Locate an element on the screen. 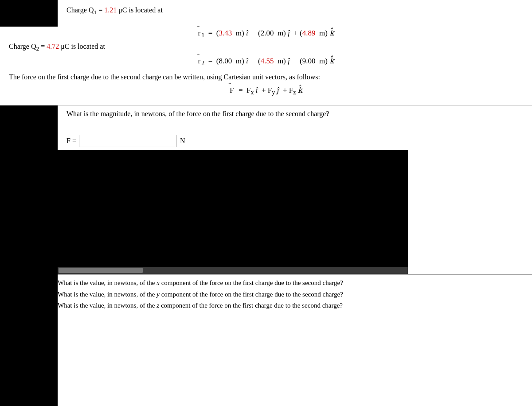  charge-q2-row: Charge Q2 = 4.72 μC is located at is located at coordinates (266, 47).